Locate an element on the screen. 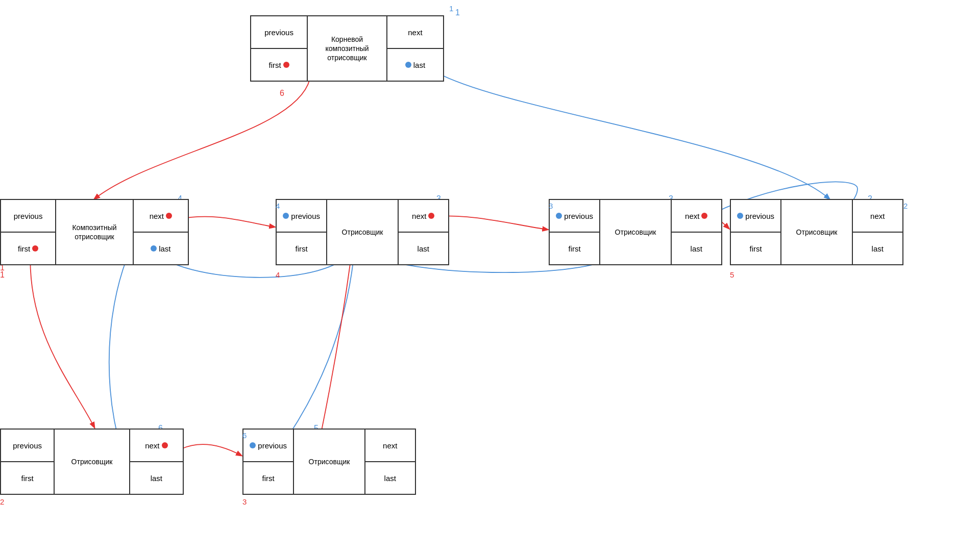  root-previous: previous is located at coordinates (279, 32).